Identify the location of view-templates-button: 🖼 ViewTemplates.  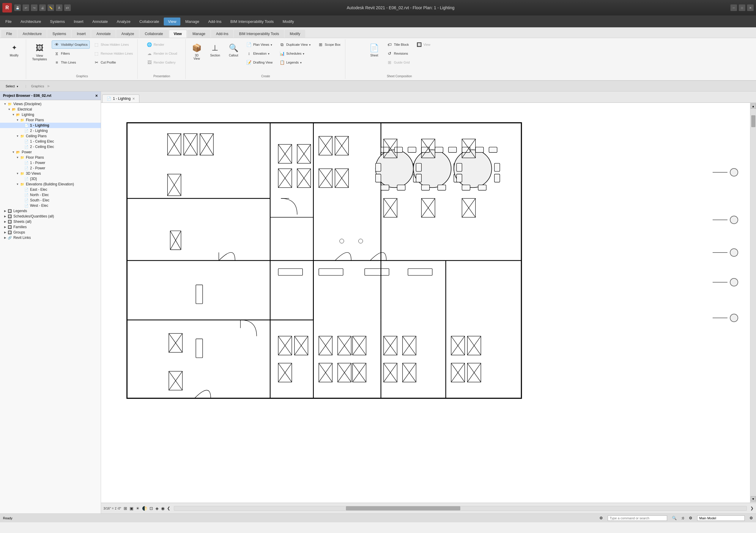
(40, 51).